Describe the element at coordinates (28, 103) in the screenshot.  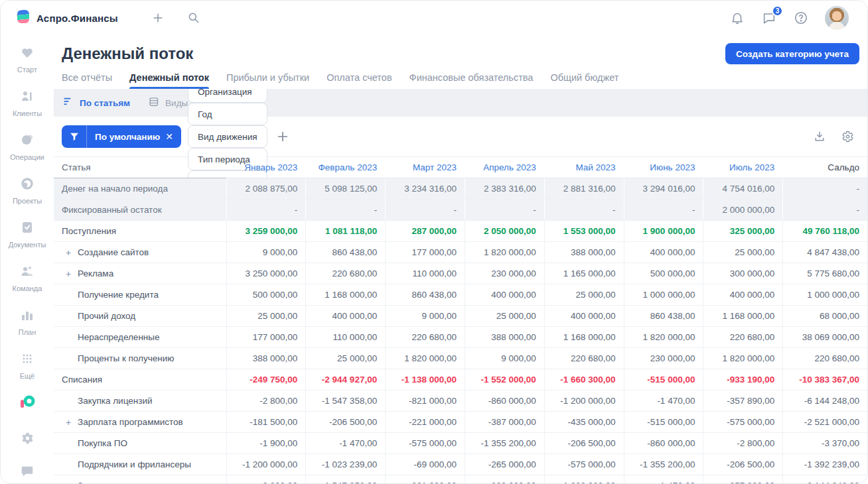
I see `sidebar-item-2: Клиенты` at that location.